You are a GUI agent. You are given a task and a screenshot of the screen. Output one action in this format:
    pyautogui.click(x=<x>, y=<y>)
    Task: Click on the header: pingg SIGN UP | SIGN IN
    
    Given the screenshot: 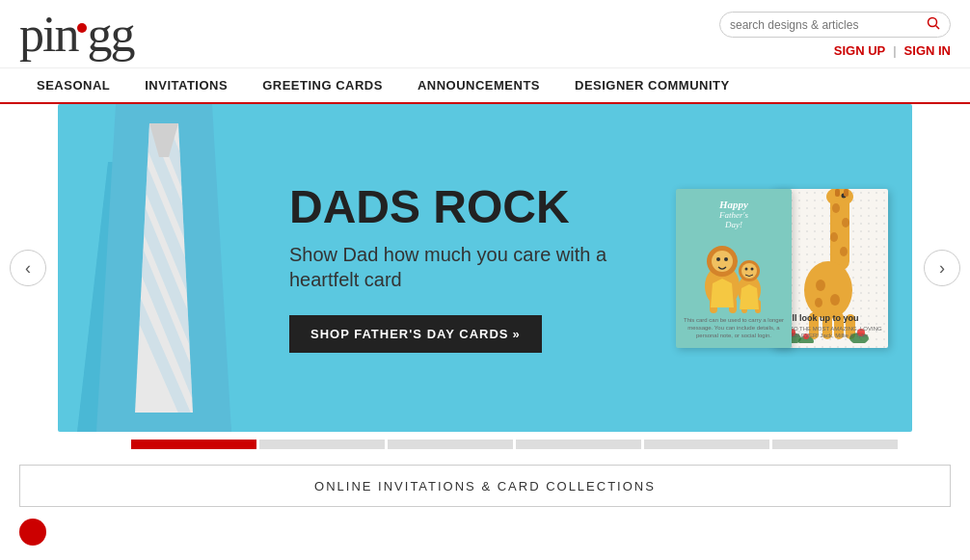 What is the action you would take?
    pyautogui.click(x=485, y=35)
    